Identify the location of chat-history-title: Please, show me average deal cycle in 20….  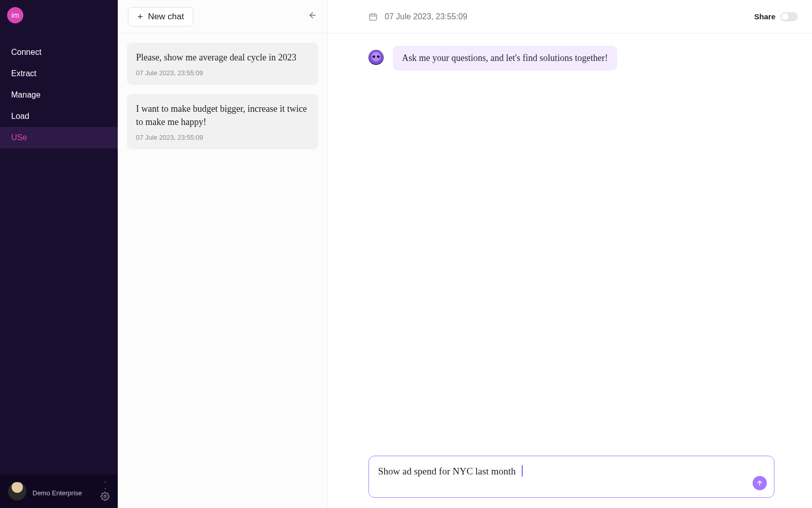
(222, 57).